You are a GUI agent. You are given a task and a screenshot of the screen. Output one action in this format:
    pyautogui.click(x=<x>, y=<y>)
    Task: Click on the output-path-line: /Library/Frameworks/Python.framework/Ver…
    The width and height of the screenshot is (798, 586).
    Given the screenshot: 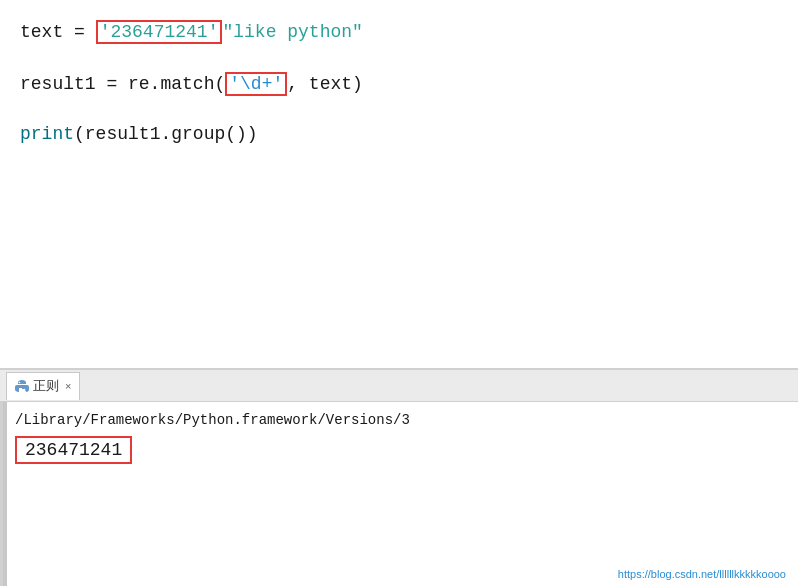 What is the action you would take?
    pyautogui.click(x=400, y=420)
    